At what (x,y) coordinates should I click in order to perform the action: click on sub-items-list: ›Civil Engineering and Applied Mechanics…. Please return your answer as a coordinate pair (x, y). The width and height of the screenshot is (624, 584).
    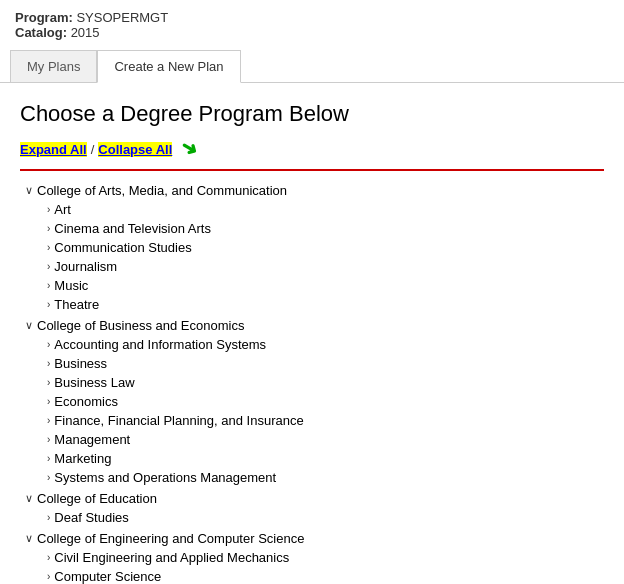
    Looking at the image, I should click on (314, 566).